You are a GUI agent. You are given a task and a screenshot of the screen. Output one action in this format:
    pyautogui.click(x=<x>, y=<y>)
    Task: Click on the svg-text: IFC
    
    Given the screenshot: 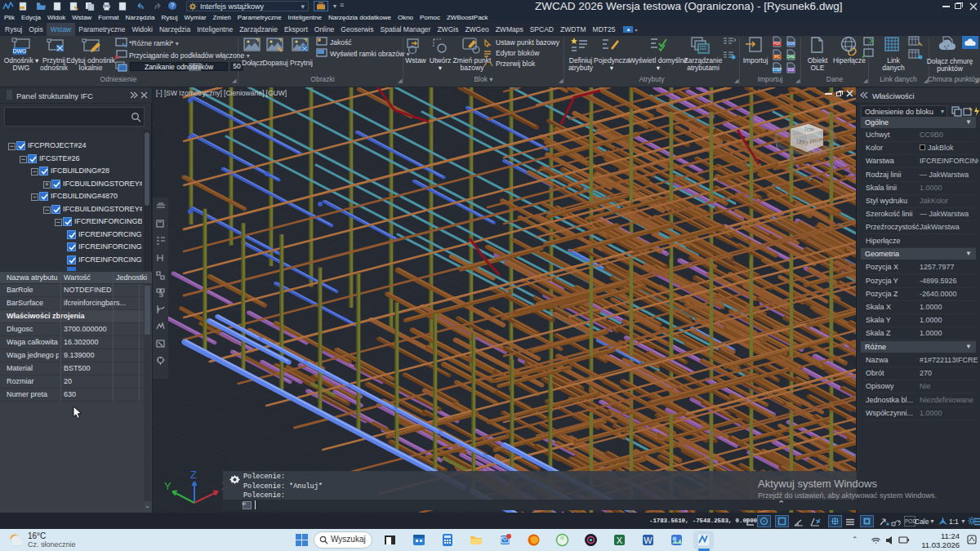 What is the action you would take?
    pyautogui.click(x=777, y=57)
    